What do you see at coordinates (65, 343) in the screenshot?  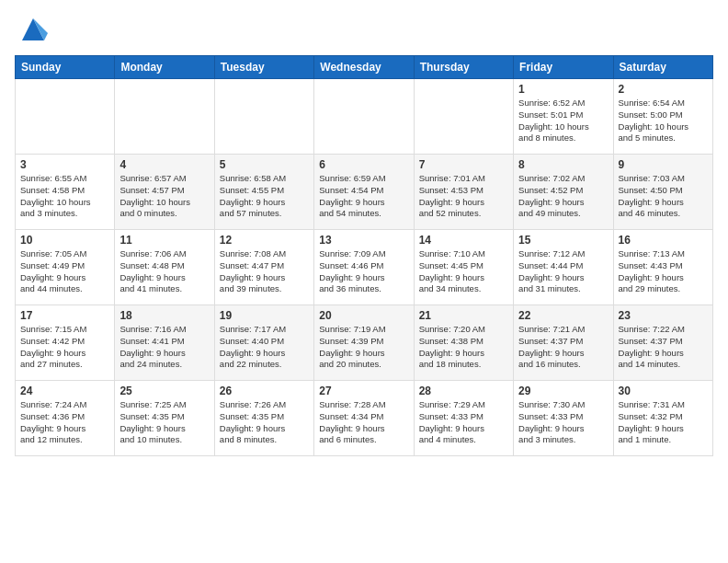 I see `calendar-cell: 17Sunrise: 7:15 AM Sunset: 4:42 PM Dayli…` at bounding box center [65, 343].